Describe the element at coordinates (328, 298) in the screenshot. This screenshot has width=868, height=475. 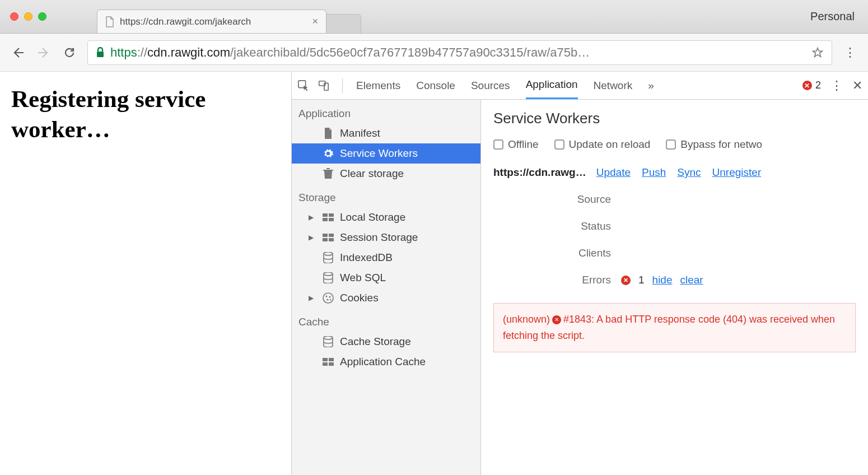
I see `cookie-icon` at that location.